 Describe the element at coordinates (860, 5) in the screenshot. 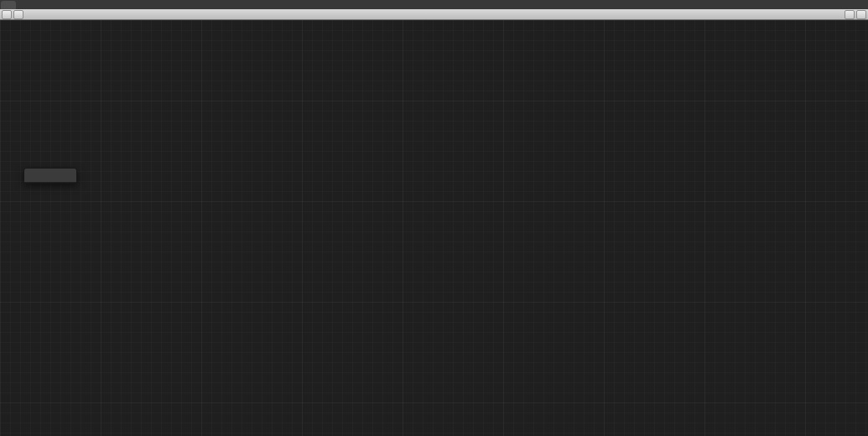

I see `window-controls` at that location.